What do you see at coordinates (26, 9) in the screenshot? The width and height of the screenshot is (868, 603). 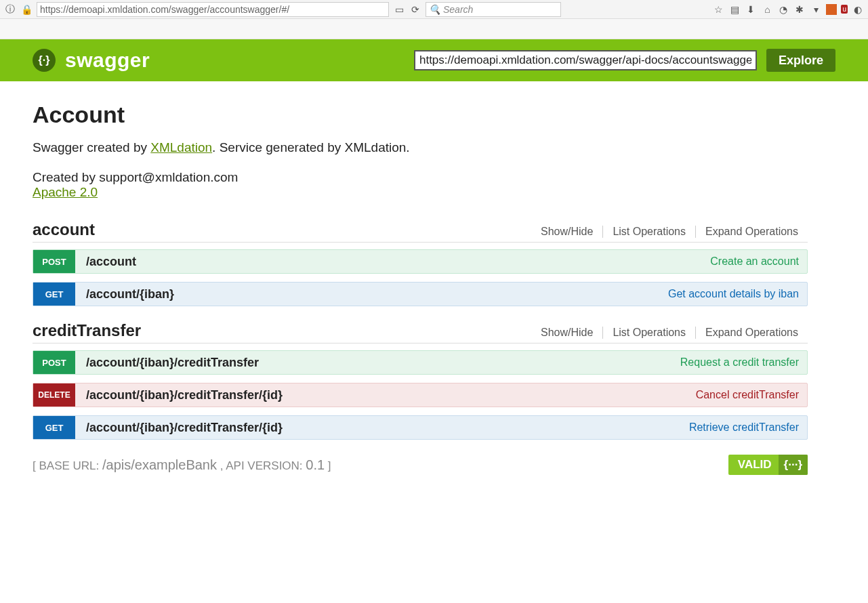 I see `lock-icon: 🔒` at bounding box center [26, 9].